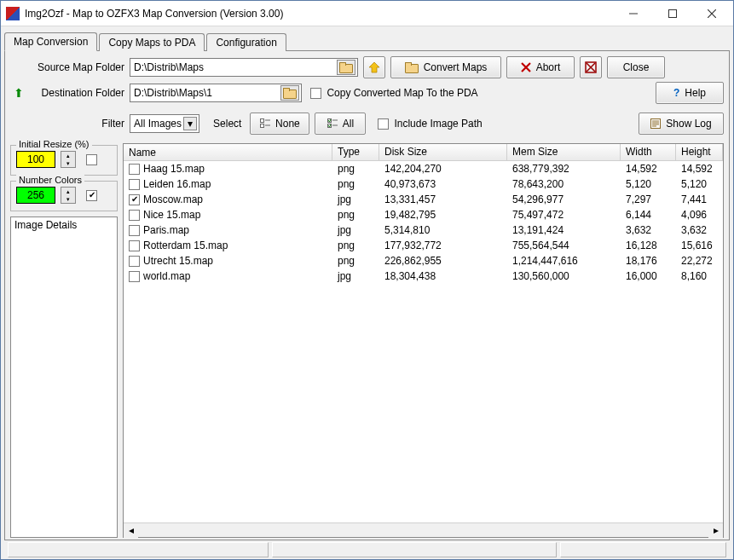 The image size is (734, 560). I want to click on table-row: Paris.mapjpg5,314,81013,191,4243,6323,63…, so click(423, 230).